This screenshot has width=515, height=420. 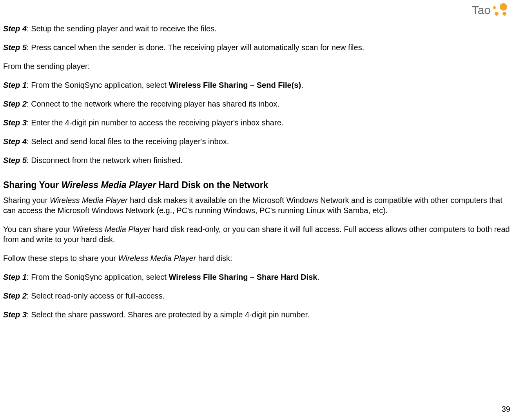 What do you see at coordinates (506, 409) in the screenshot?
I see `page-number: 39` at bounding box center [506, 409].